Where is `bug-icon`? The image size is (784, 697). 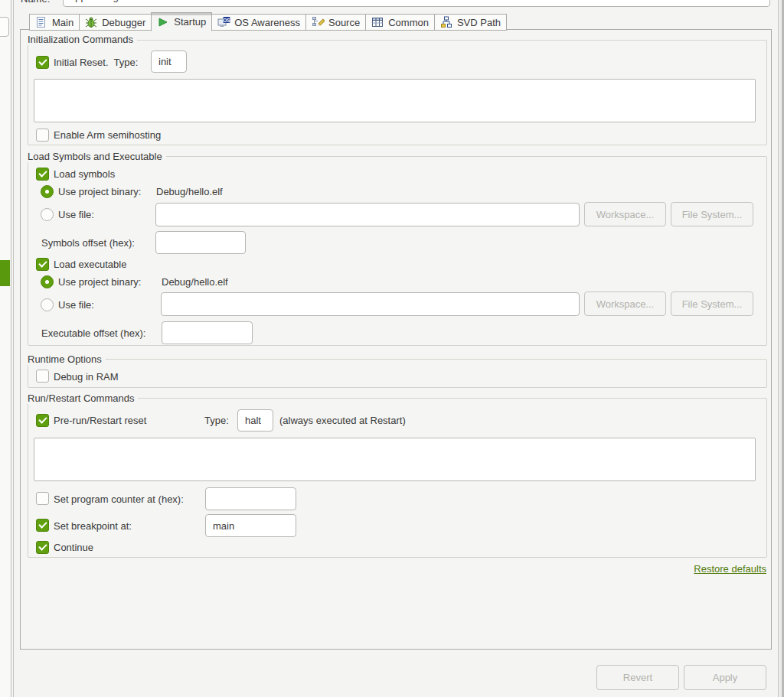 bug-icon is located at coordinates (92, 22).